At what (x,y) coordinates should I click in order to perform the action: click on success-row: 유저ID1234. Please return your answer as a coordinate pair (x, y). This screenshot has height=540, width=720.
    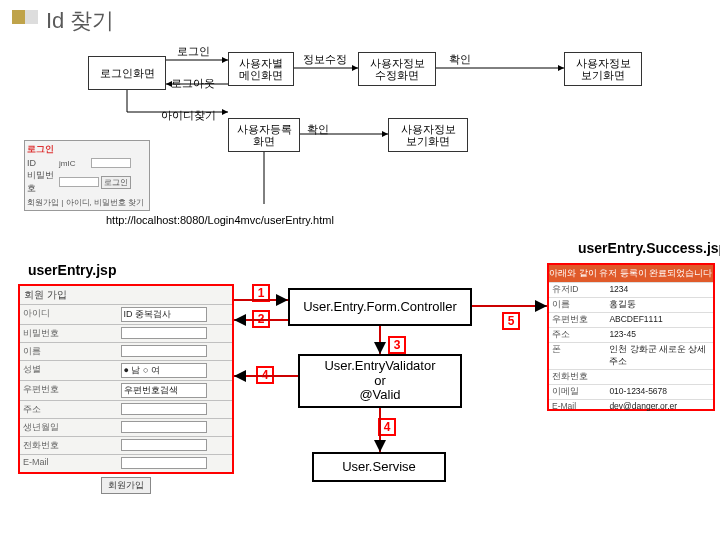
    Looking at the image, I should click on (631, 290).